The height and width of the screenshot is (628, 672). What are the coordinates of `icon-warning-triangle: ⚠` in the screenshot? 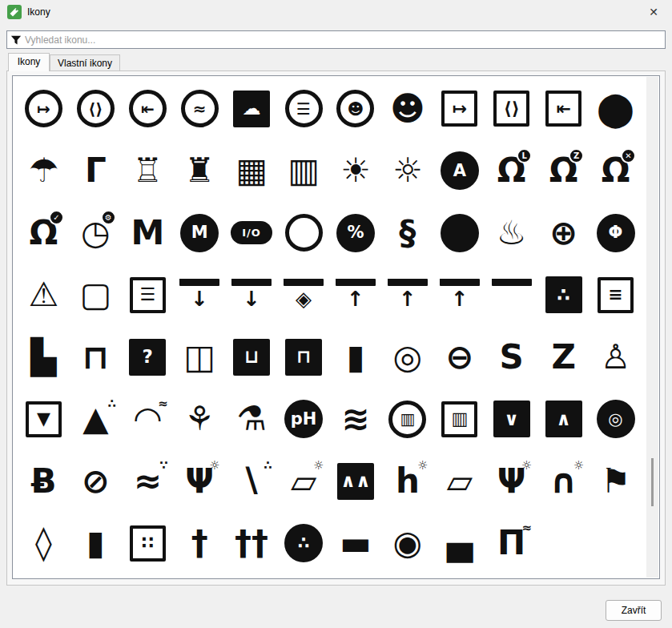 It's located at (43, 296).